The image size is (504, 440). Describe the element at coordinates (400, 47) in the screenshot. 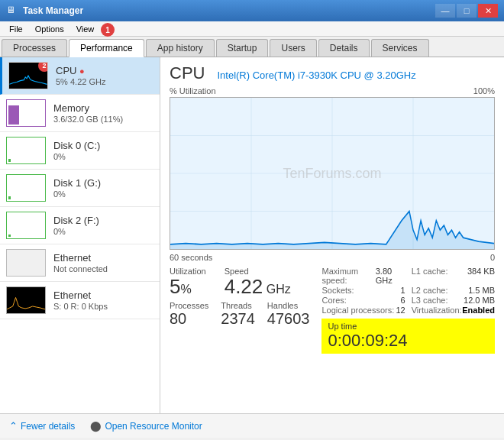

I see `tab-services: Services` at that location.